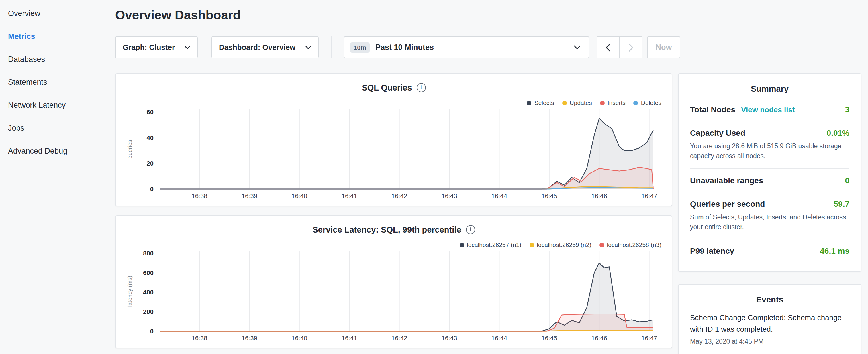 This screenshot has width=868, height=354. I want to click on summary-row-unavailable-ranges: Unavailable ranges 0, so click(770, 181).